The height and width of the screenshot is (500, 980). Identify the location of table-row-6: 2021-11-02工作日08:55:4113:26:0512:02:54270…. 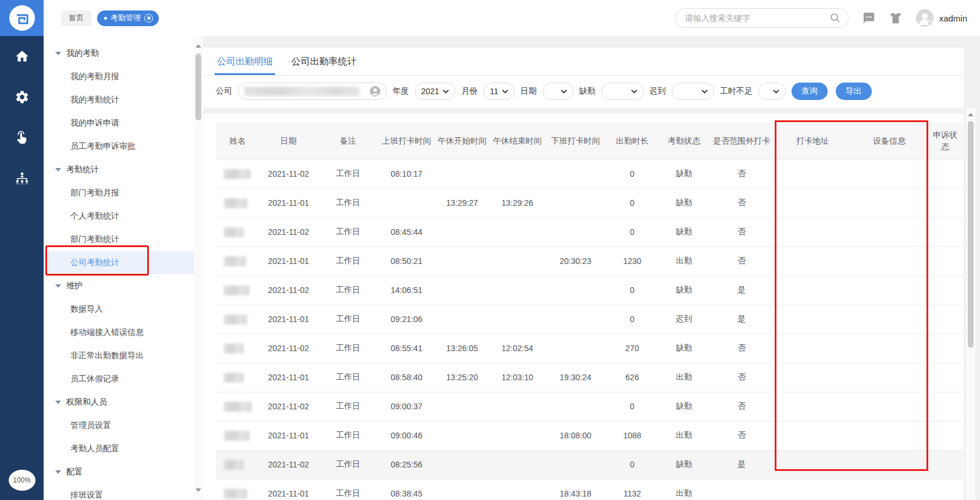
(590, 348).